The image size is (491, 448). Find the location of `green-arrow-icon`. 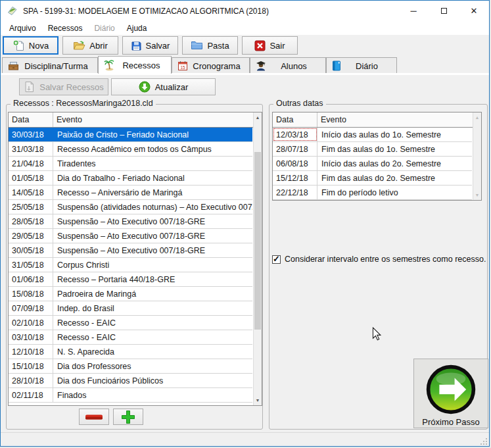

green-arrow-icon is located at coordinates (451, 389).